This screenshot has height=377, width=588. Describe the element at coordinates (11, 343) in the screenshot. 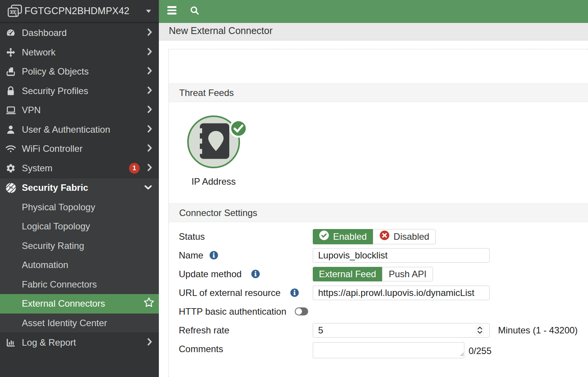

I see `bar-chart-icon` at that location.